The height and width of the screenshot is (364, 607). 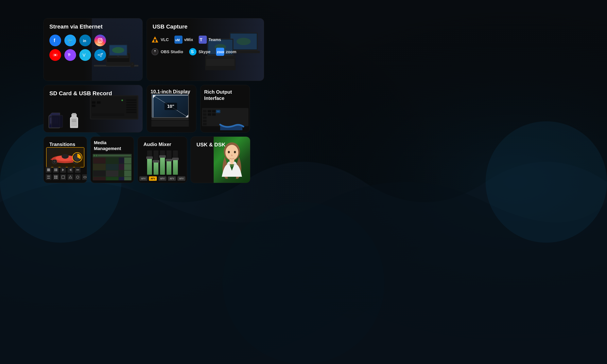 What do you see at coordinates (84, 55) in the screenshot?
I see `svg-text: V` at bounding box center [84, 55].